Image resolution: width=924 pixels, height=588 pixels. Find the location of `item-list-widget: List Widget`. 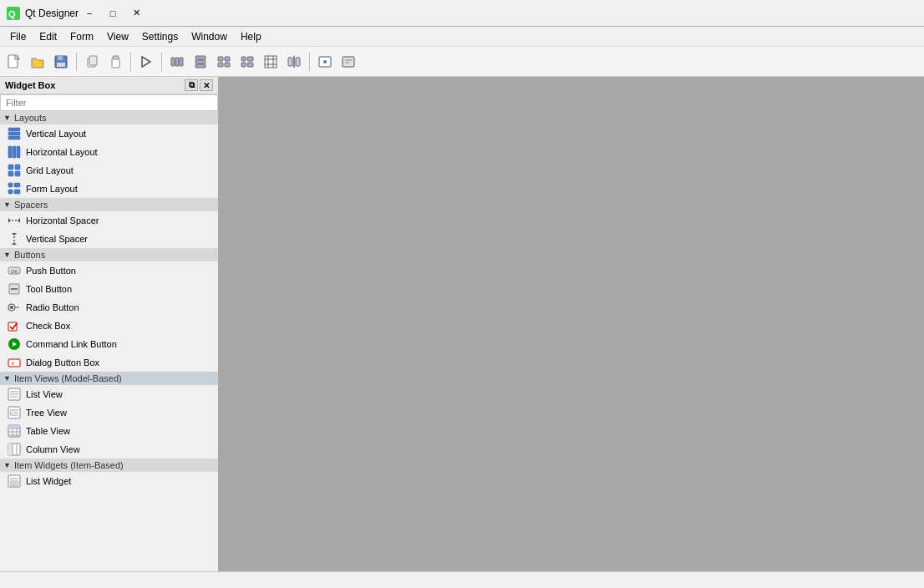

item-list-widget: List Widget is located at coordinates (109, 481).